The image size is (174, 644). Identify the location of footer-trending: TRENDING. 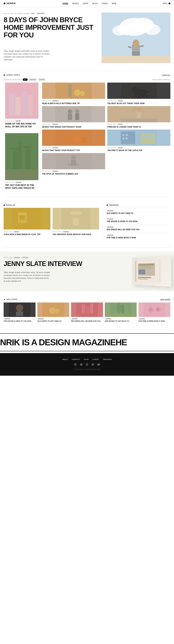
(107, 360).